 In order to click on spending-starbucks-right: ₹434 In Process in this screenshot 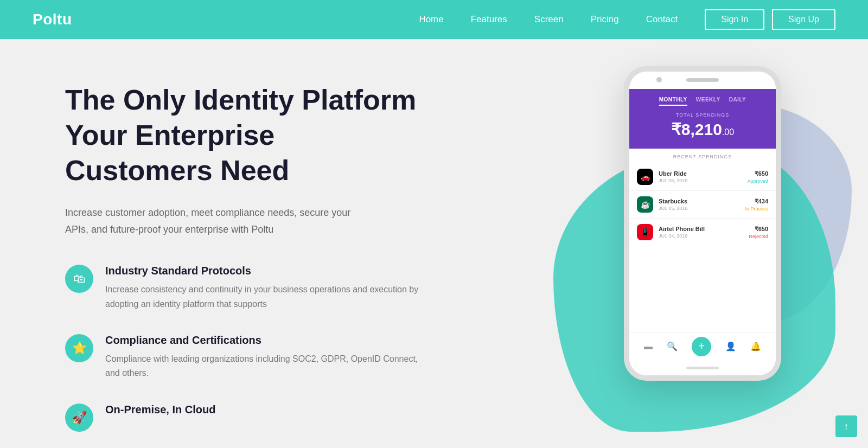, I will do `click(756, 205)`.